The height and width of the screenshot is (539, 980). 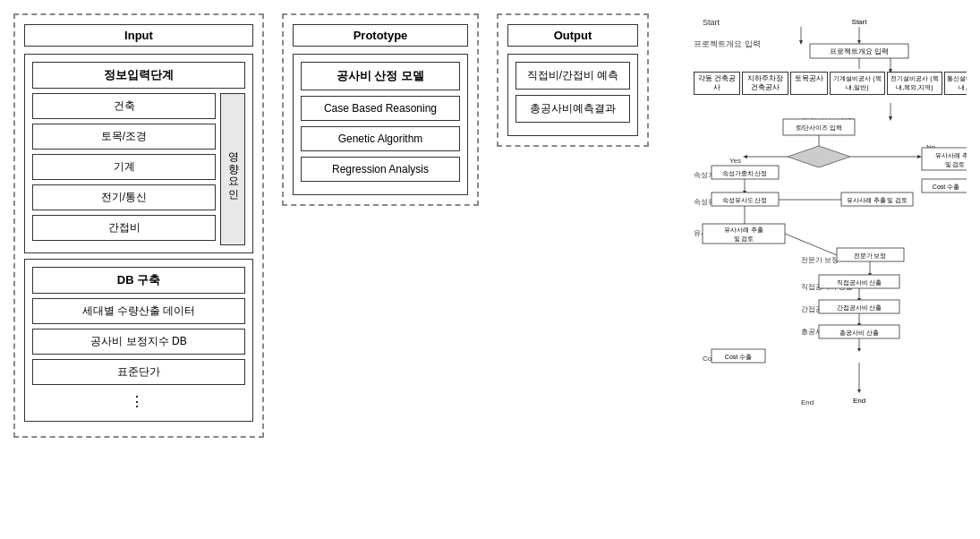 I want to click on info-item-2: 기계, so click(x=124, y=167).